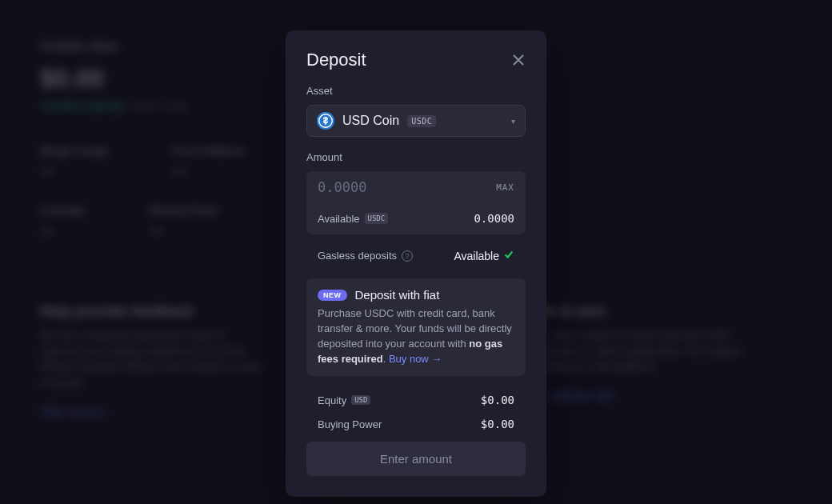 The width and height of the screenshot is (832, 504). Describe the element at coordinates (509, 256) in the screenshot. I see `check-icon` at that location.